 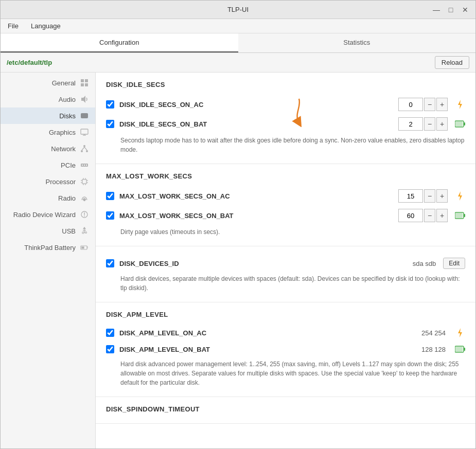 I want to click on max-lost-ac-increment: +, so click(x=442, y=196).